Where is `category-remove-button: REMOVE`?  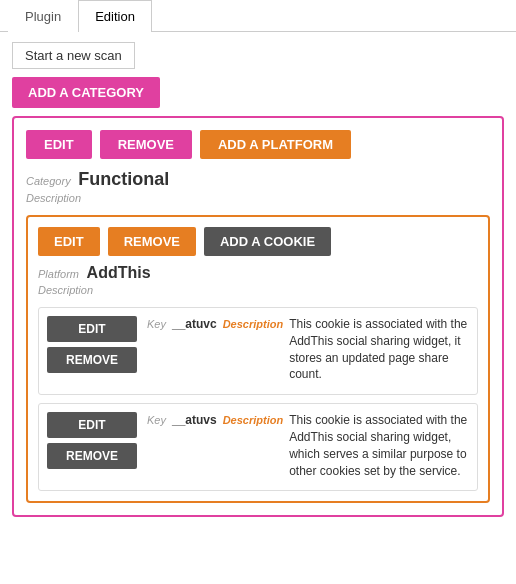
category-remove-button: REMOVE is located at coordinates (146, 144).